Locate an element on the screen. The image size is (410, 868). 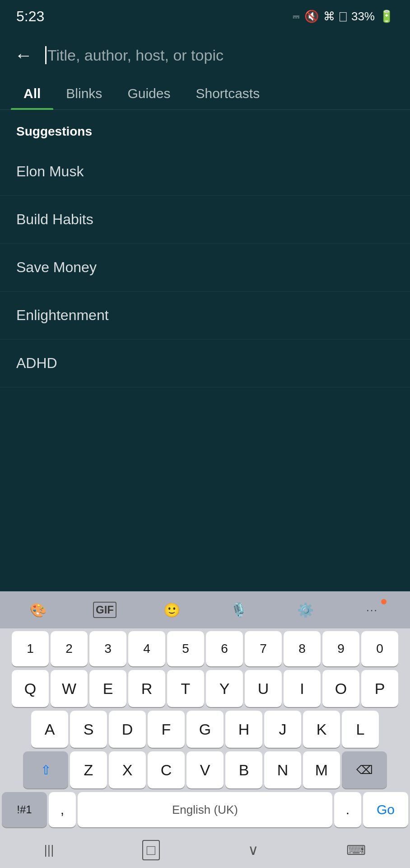
key-u: U is located at coordinates (263, 689).